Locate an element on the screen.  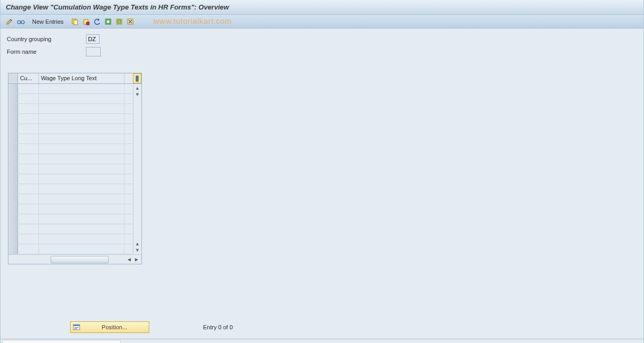
select-all-icon is located at coordinates (108, 22).